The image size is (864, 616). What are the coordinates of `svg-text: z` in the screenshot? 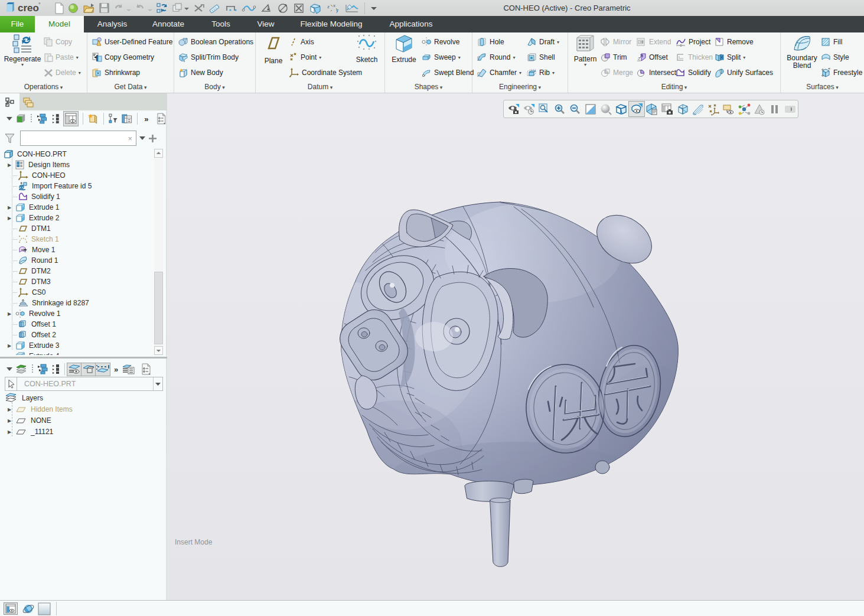 It's located at (328, 7).